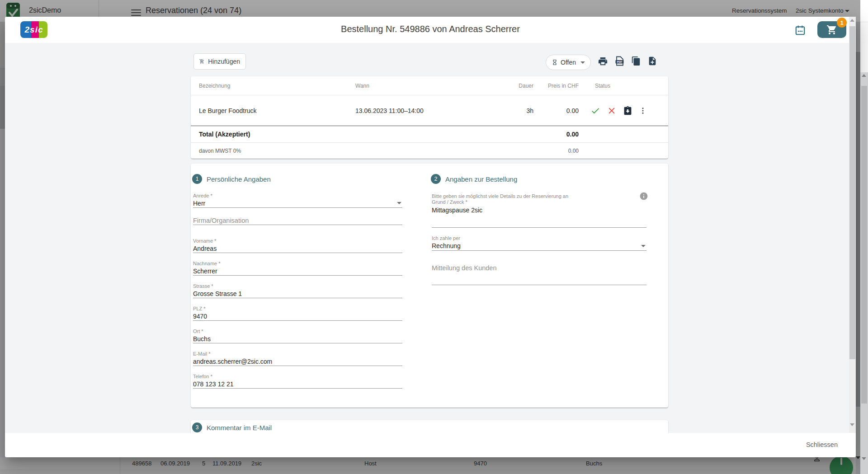 Image resolution: width=868 pixels, height=474 pixels. Describe the element at coordinates (221, 221) in the screenshot. I see `firma-placeholder: Firma/Organisation` at that location.